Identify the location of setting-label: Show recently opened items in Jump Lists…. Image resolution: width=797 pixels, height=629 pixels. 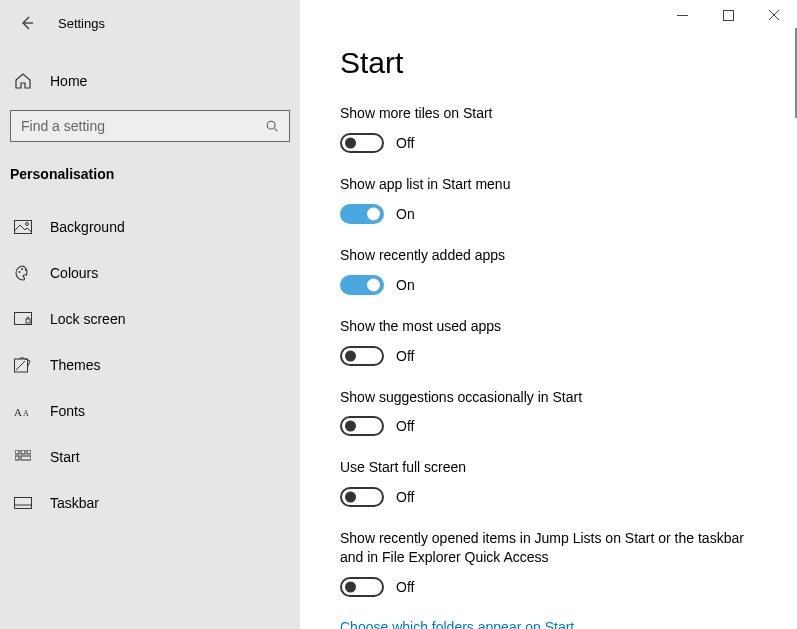
(550, 548).